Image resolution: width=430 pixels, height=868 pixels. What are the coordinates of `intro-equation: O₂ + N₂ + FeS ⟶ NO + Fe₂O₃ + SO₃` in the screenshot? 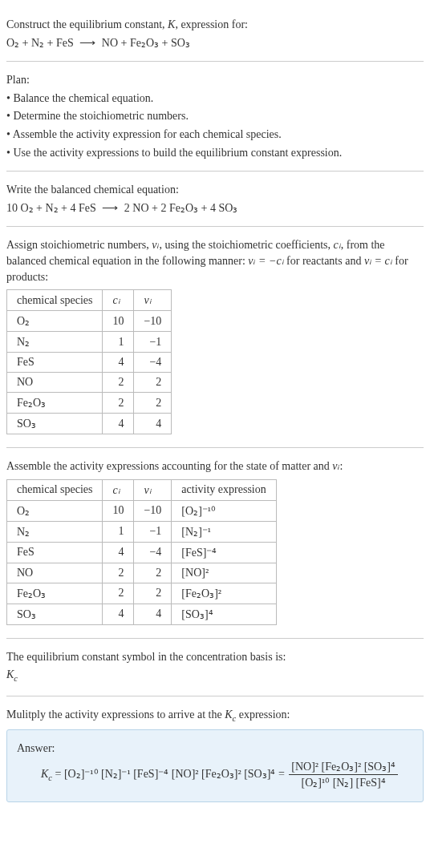 It's located at (215, 43).